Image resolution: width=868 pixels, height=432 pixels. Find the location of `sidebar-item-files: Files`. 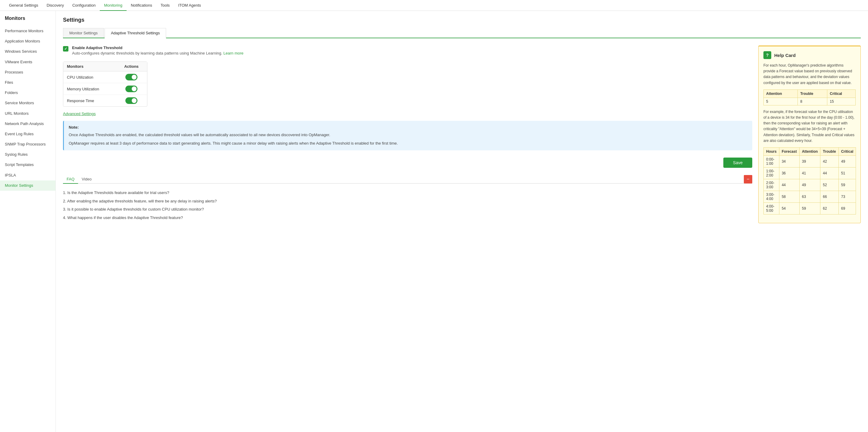

sidebar-item-files: Files is located at coordinates (28, 82).